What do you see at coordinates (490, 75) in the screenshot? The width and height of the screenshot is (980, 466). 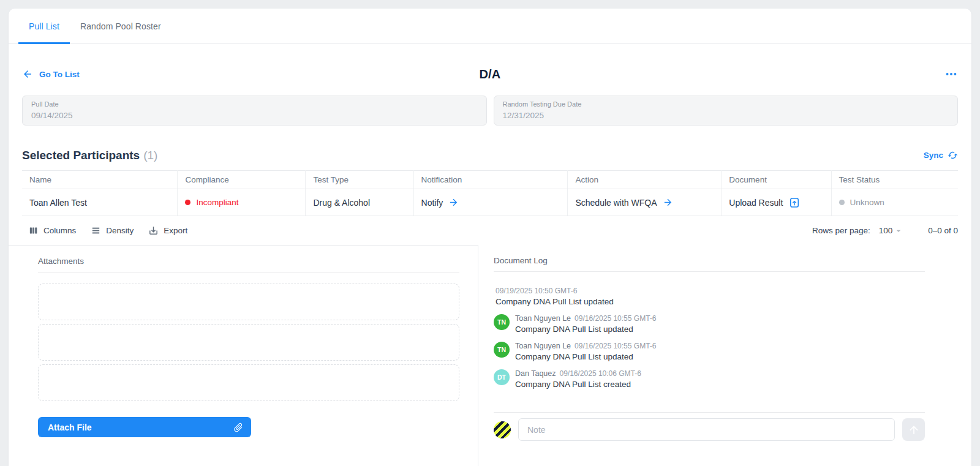 I see `page-title: D/A` at bounding box center [490, 75].